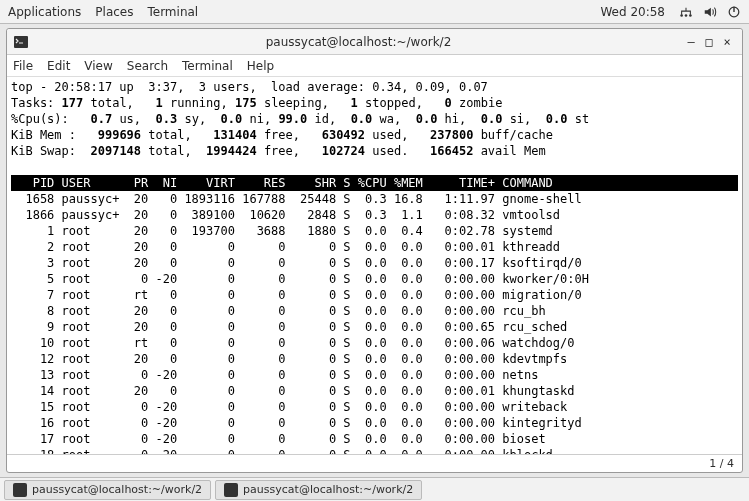  Describe the element at coordinates (374, 463) in the screenshot. I see `window-statusbar: 1 / 4` at that location.